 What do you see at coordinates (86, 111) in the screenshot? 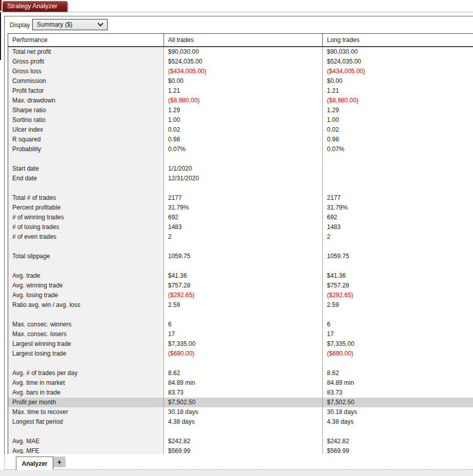
I see `row-label-cell: Sharpe ratio` at bounding box center [86, 111].